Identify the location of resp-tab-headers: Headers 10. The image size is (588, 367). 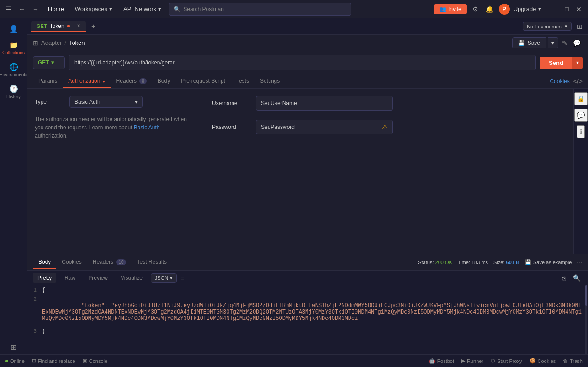
(110, 262).